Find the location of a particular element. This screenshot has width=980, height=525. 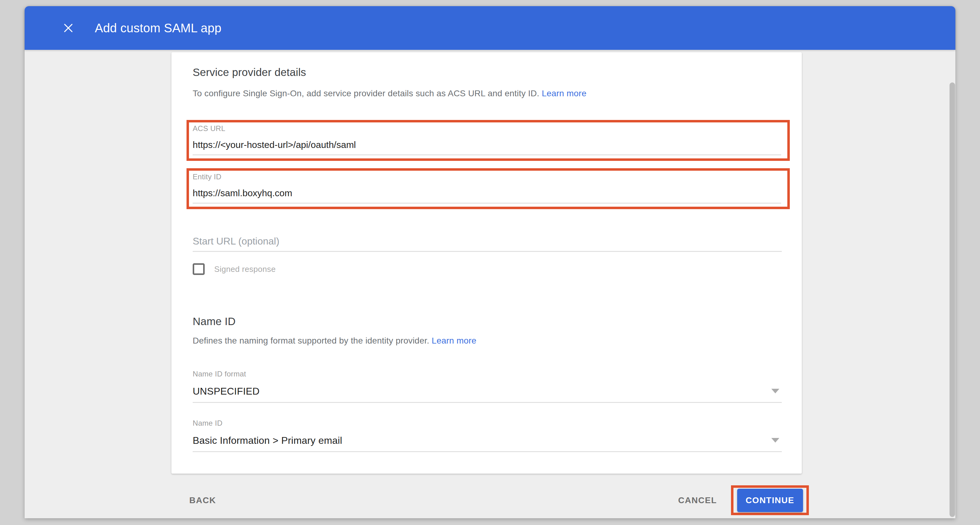

start-url-underline is located at coordinates (487, 252).